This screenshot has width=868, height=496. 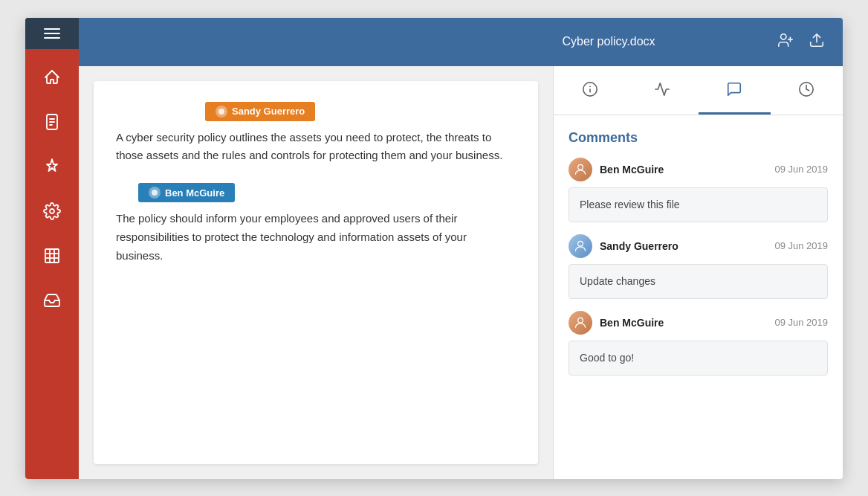 I want to click on comment-bubble-1: Please review this file, so click(x=699, y=205).